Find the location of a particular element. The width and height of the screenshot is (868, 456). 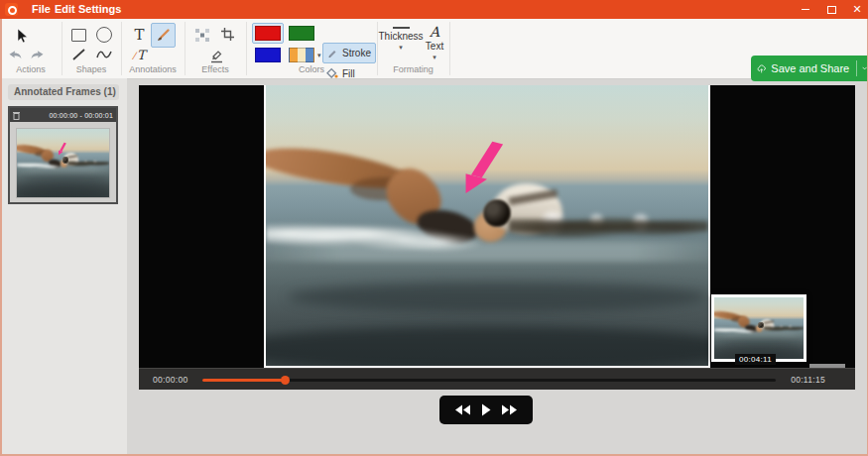

play-button is located at coordinates (486, 410).